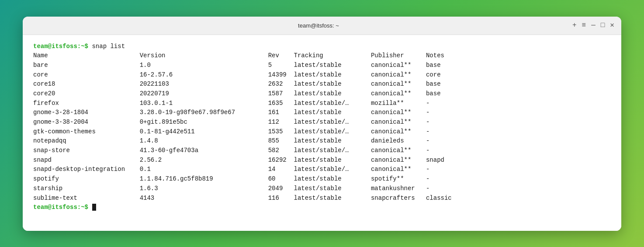 The height and width of the screenshot is (247, 644). Describe the element at coordinates (612, 25) in the screenshot. I see `close-button: ✕` at that location.